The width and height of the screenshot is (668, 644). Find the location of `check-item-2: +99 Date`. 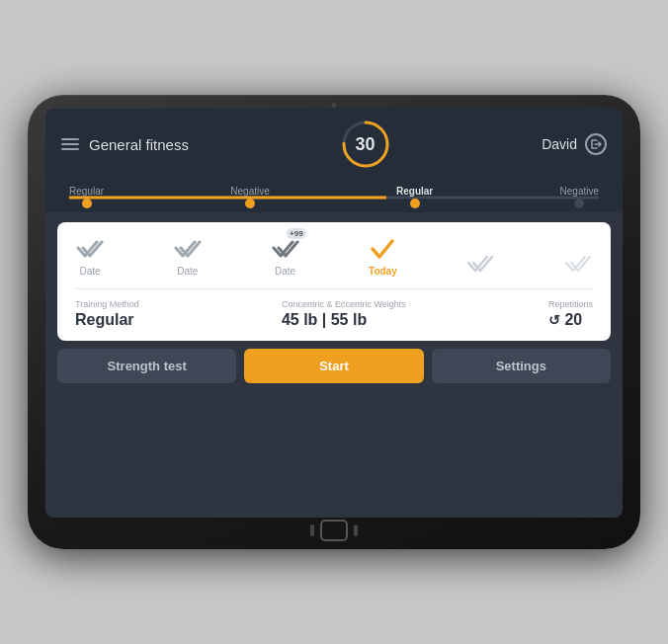

check-item-2: +99 Date is located at coordinates (286, 257).